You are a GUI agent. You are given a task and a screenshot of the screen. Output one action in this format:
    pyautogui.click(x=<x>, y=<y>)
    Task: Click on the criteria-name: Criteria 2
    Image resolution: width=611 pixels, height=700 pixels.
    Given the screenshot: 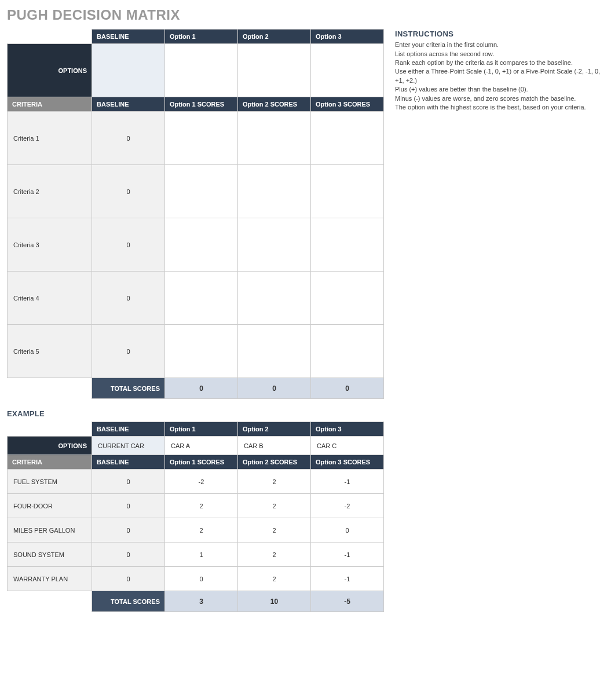 What is the action you would take?
    pyautogui.click(x=50, y=192)
    